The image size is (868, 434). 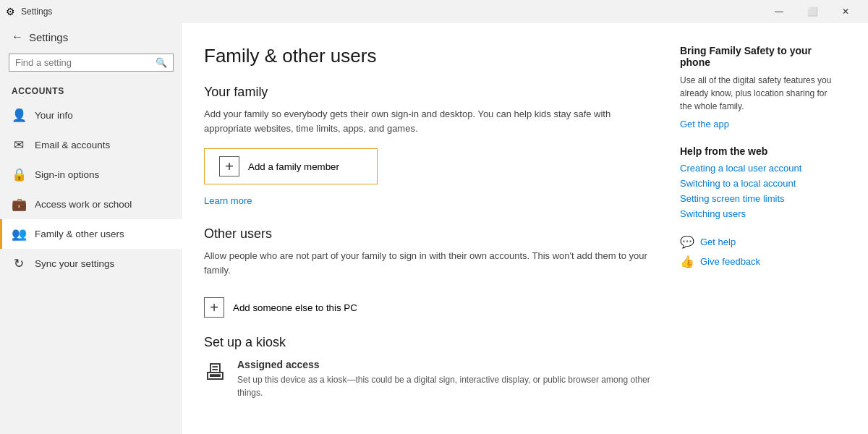 What do you see at coordinates (291, 166) in the screenshot?
I see `add-family-member-button: + Add a family member` at bounding box center [291, 166].